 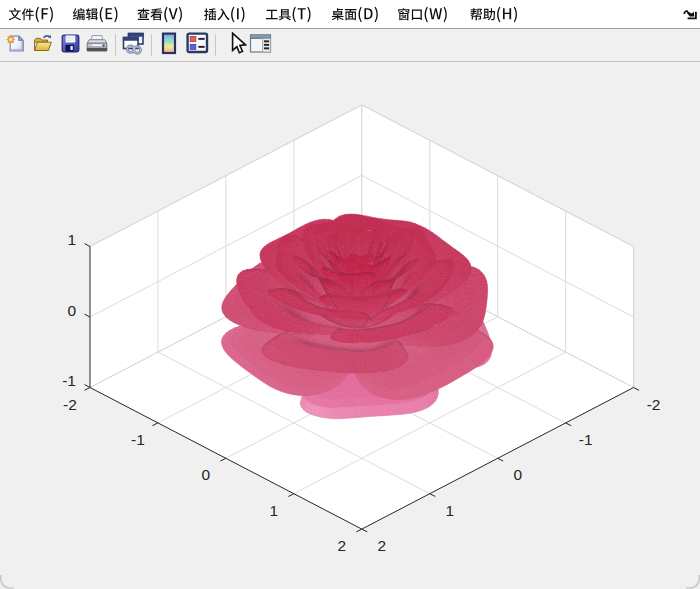 What do you see at coordinates (206, 474) in the screenshot?
I see `x-tick-label: 0` at bounding box center [206, 474].